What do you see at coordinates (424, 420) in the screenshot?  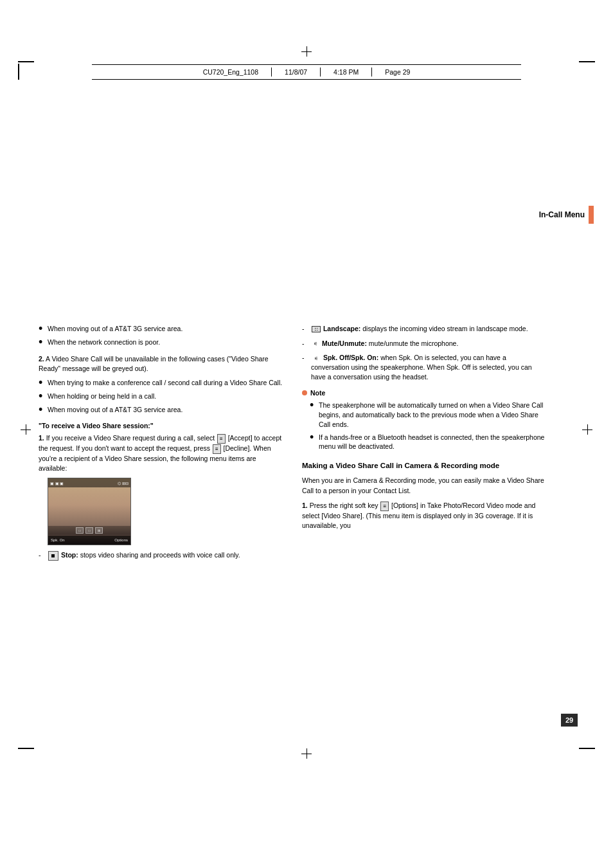 I see `note-section: Note • The speakerphone will be automati…` at bounding box center [424, 420].